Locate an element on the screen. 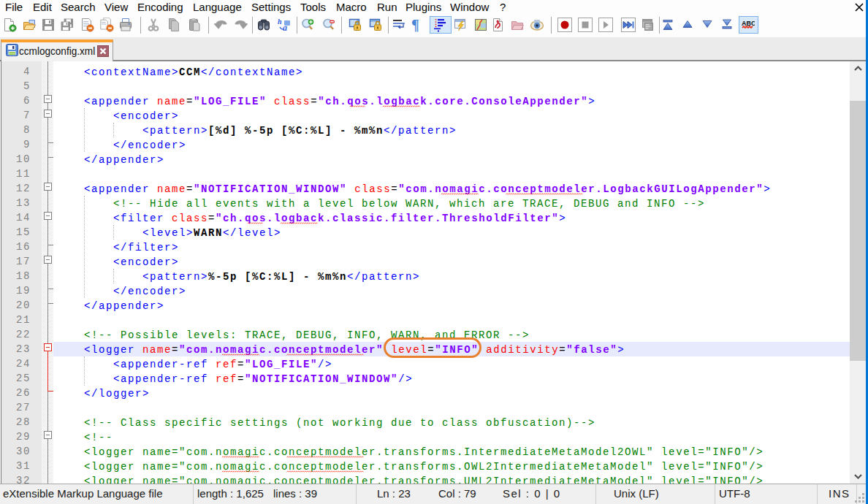 Image resolution: width=868 pixels, height=504 pixels. svg-text: h is located at coordinates (280, 22).